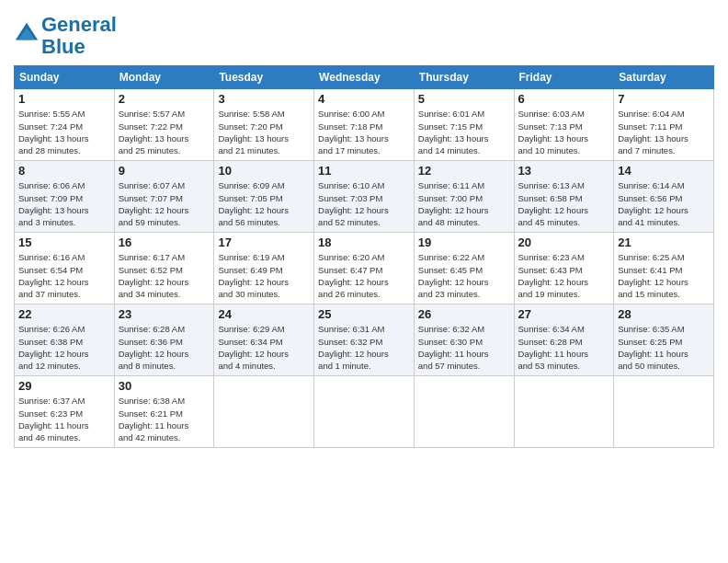 This screenshot has width=728, height=563. I want to click on calendar-cell: 13Sunrise: 6:13 AMSunset: 6:58 PMDayligh…, so click(564, 197).